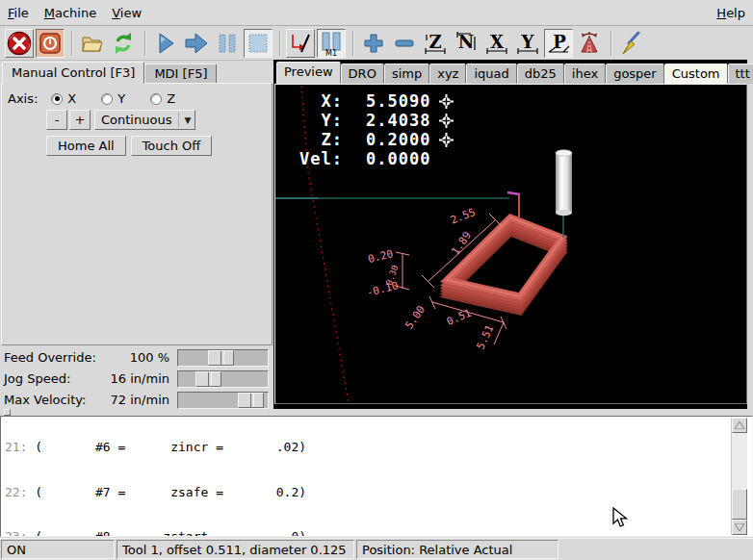 This screenshot has width=753, height=560. I want to click on dro-z-value: 0.2000, so click(399, 140).